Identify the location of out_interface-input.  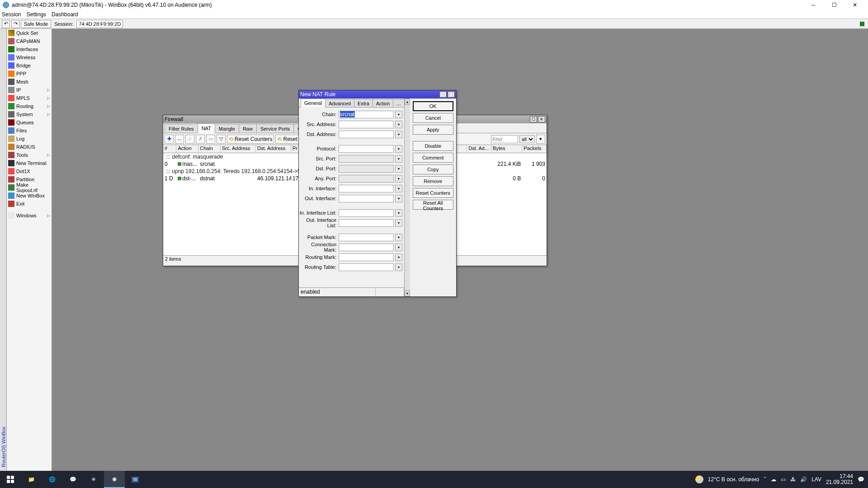
(366, 199).